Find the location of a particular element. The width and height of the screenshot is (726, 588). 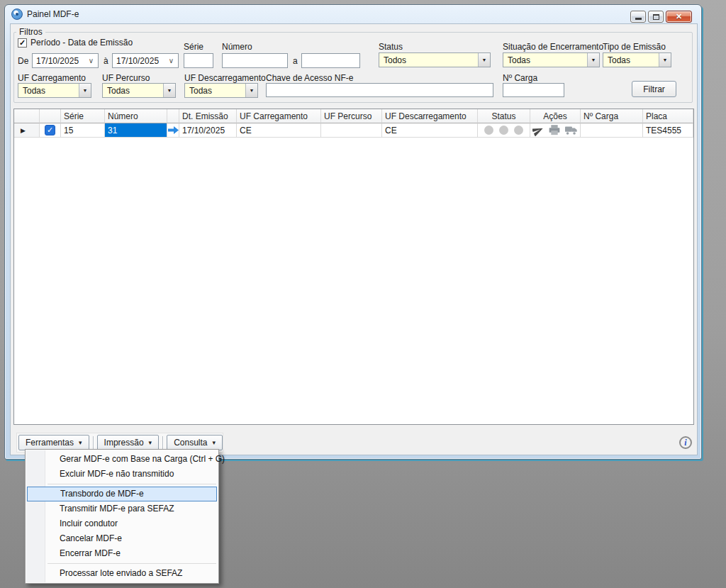

col-checkbox is located at coordinates (50, 116).